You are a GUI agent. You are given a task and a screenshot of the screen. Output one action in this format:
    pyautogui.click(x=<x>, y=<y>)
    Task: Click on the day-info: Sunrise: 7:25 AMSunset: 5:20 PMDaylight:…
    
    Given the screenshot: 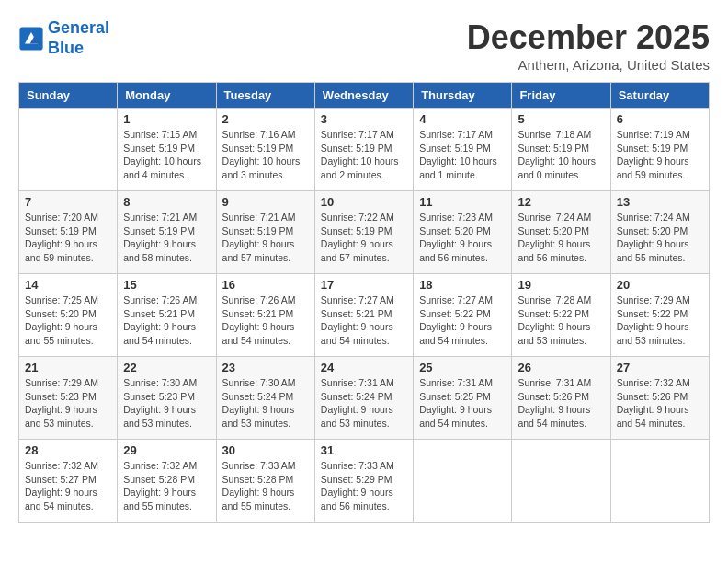 What is the action you would take?
    pyautogui.click(x=68, y=320)
    